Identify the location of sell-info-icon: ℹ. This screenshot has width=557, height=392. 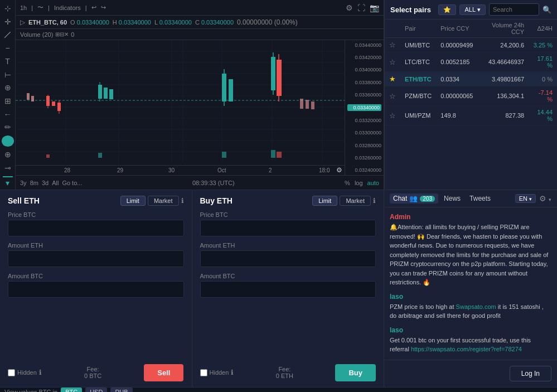
(183, 201).